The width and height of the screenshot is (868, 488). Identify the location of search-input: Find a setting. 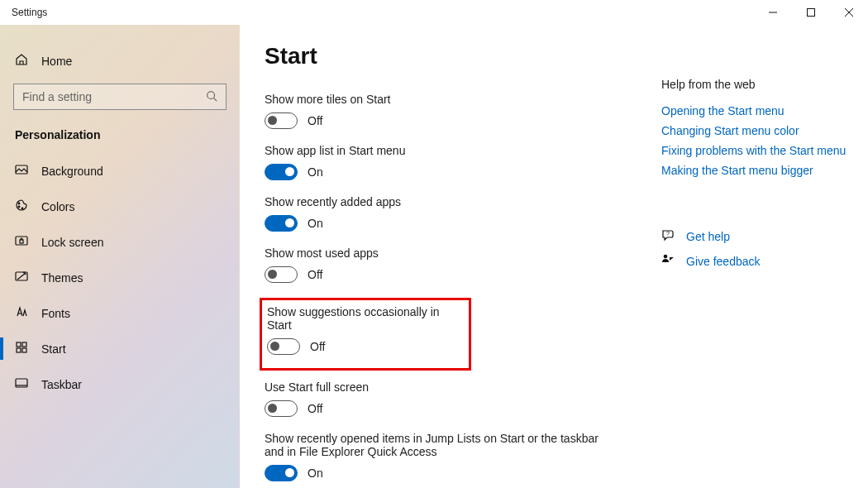
(120, 97).